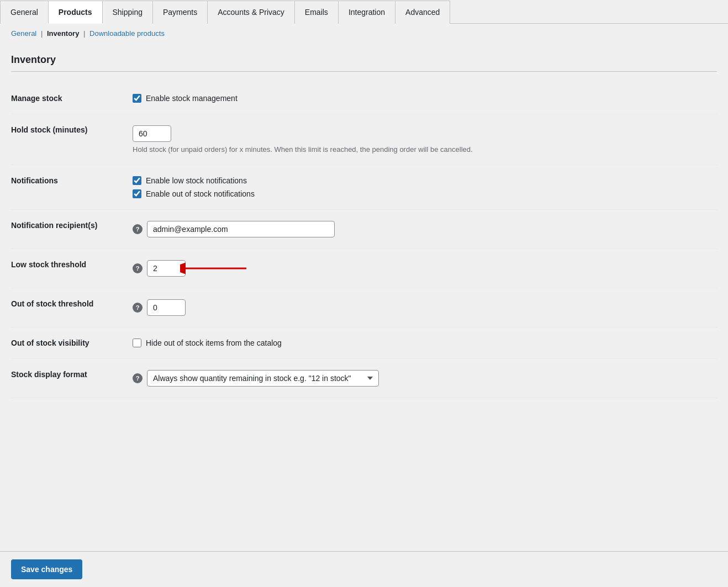 This screenshot has height=587, width=728. What do you see at coordinates (425, 378) in the screenshot?
I see `stock-display-format-field: ? Always show quantity remaining in stoc…` at bounding box center [425, 378].